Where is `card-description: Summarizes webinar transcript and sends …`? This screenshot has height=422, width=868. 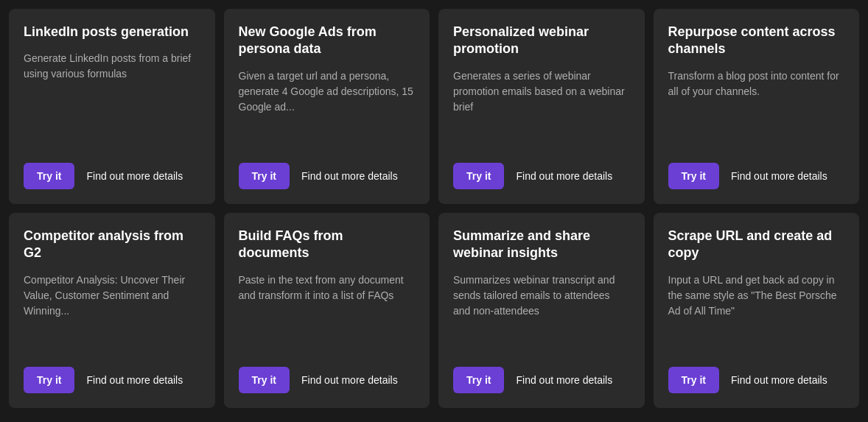
card-description: Summarizes webinar transcript and sends … is located at coordinates (542, 296).